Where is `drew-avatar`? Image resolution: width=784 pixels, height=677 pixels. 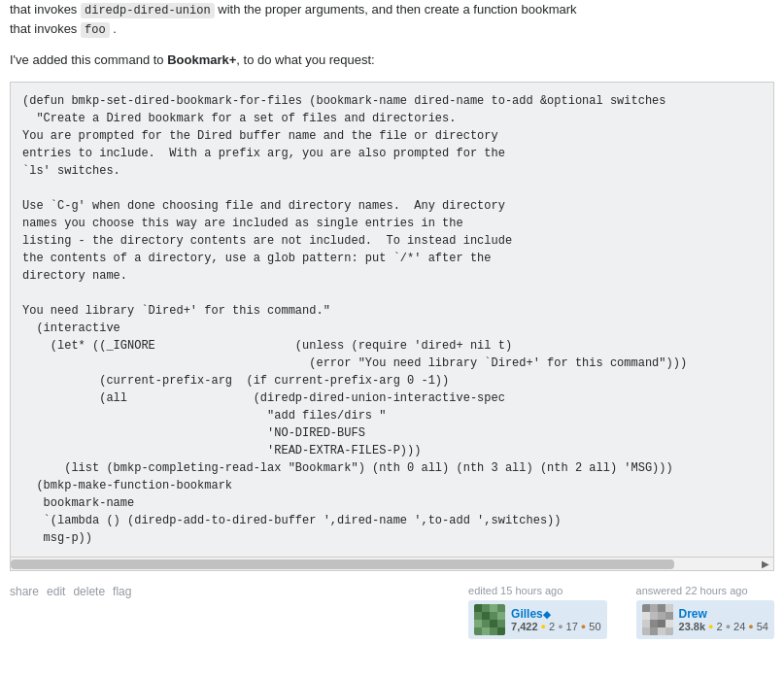
drew-avatar is located at coordinates (658, 620).